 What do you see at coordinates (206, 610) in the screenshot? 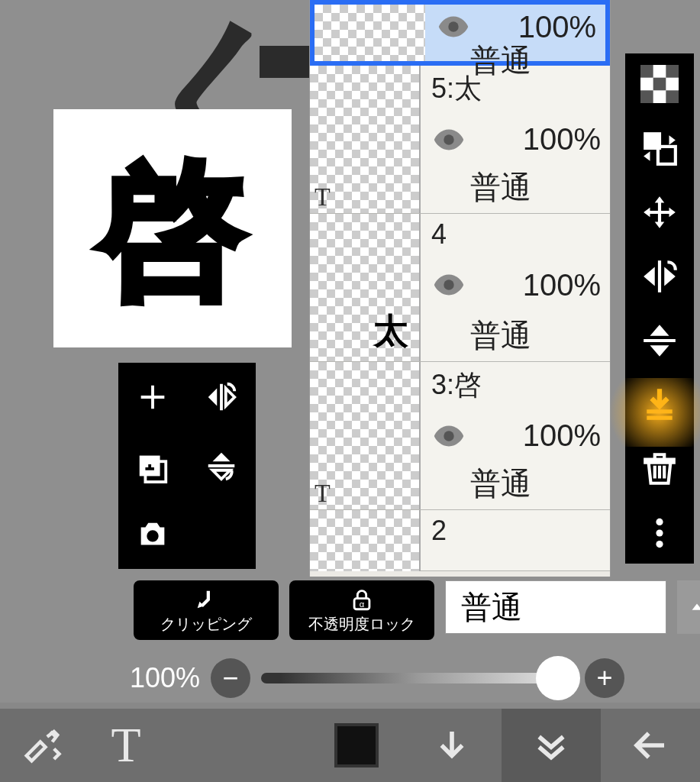
I see `clipping-button: クリッピング` at bounding box center [206, 610].